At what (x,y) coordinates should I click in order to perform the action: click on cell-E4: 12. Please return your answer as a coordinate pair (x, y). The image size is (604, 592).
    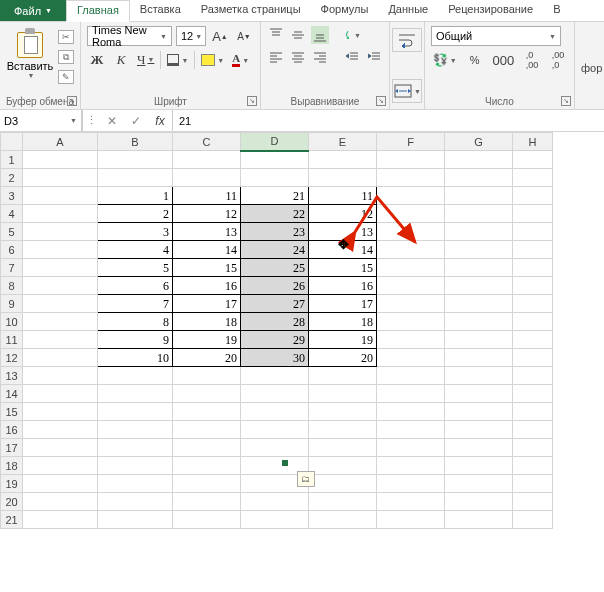
    Looking at the image, I should click on (343, 214).